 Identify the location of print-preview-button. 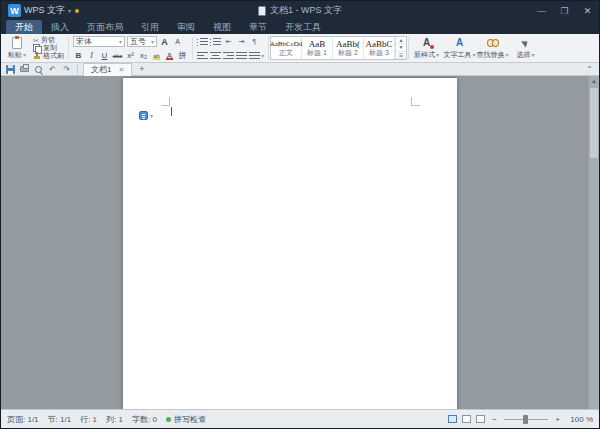
(38, 70).